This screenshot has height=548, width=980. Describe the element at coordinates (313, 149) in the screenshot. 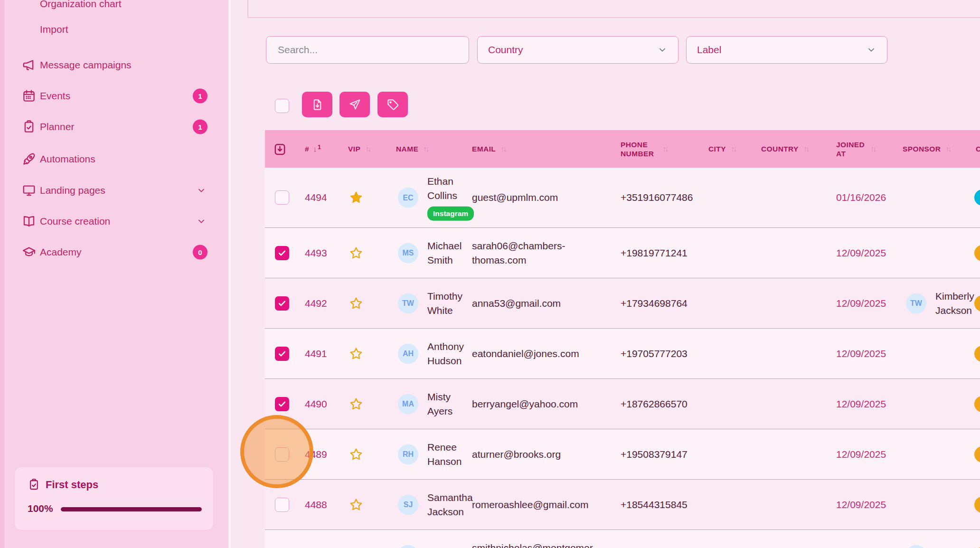

I see `column-header-number: # ↓1` at that location.